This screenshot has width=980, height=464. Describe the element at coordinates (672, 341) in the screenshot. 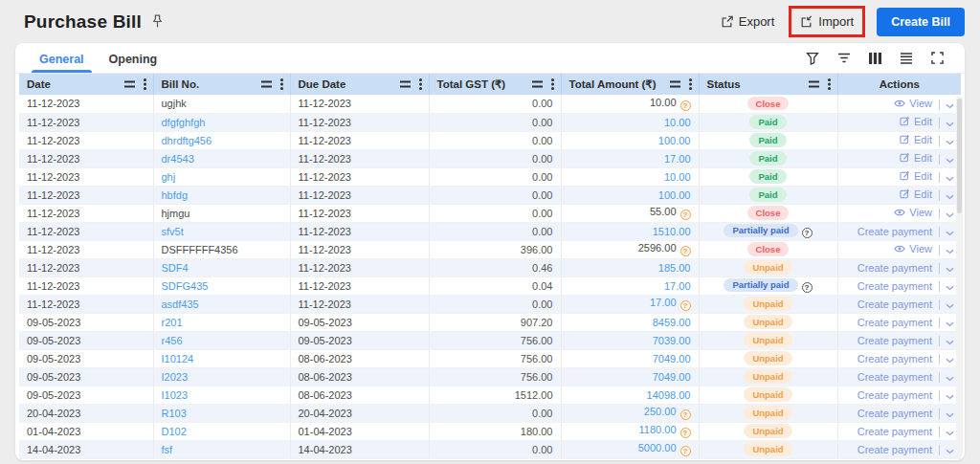

I see `total-amount-link: 7039.00` at that location.